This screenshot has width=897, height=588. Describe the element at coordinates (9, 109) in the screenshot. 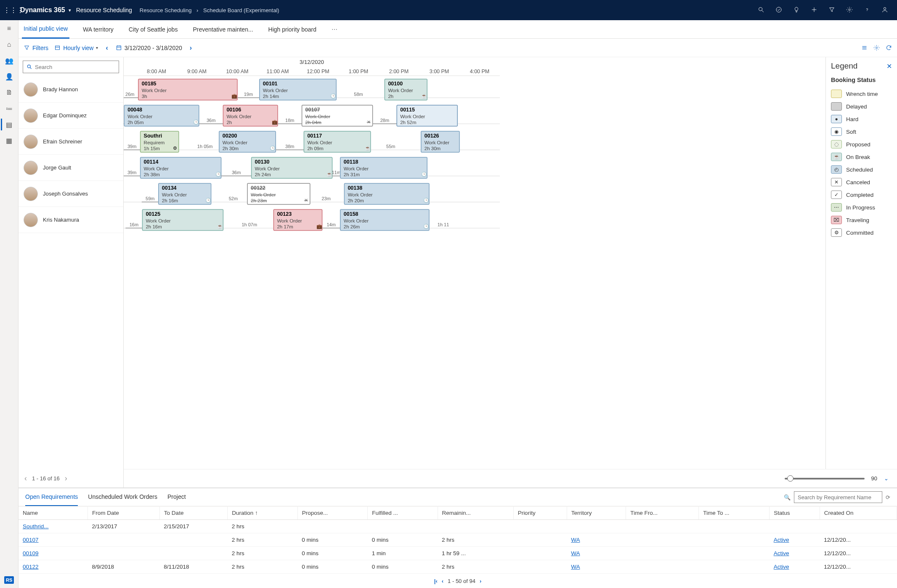

I see `list-icon: ≔` at that location.